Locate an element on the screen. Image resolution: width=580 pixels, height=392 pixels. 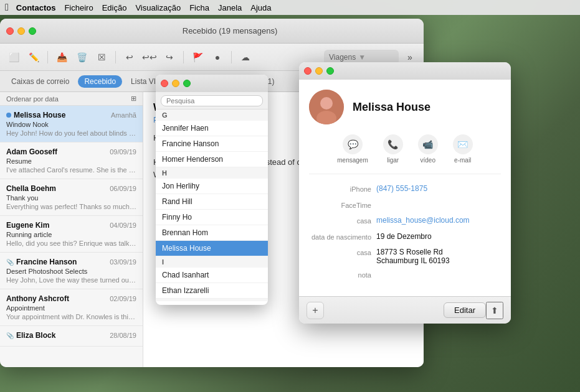
mail-item: Melissa House Amanhã Window Nook Hey Joh… is located at coordinates (71, 124).